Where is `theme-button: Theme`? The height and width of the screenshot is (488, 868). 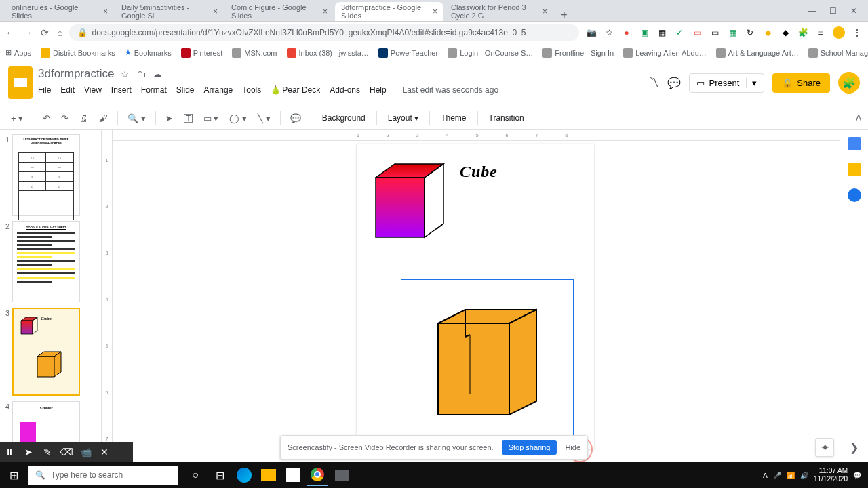 theme-button: Theme is located at coordinates (453, 118).